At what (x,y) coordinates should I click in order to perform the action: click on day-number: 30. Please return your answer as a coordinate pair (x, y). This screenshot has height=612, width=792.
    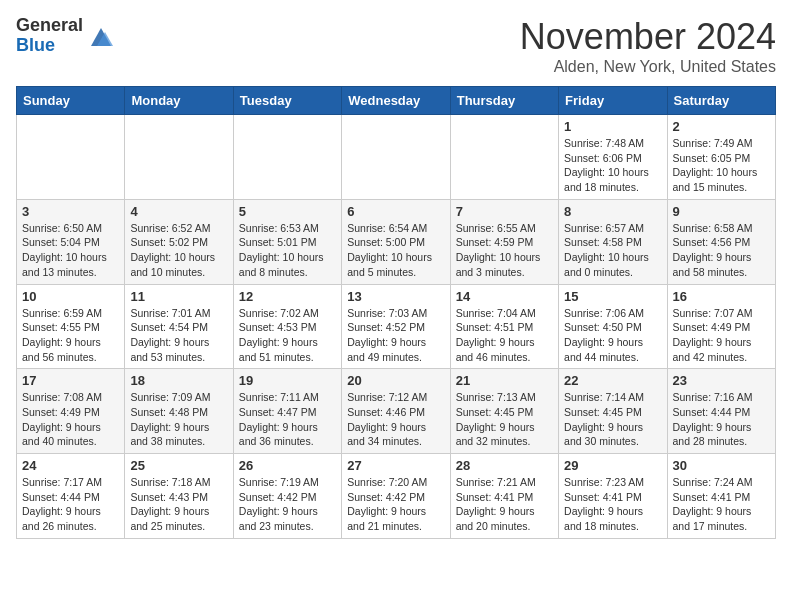
    Looking at the image, I should click on (722, 466).